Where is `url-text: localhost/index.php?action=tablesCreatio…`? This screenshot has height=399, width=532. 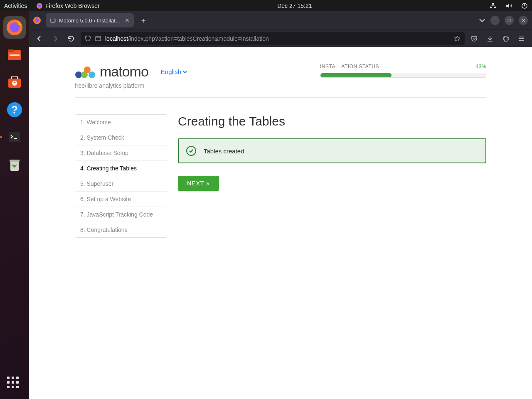
url-text: localhost/index.php?action=tablesCreatio… is located at coordinates (187, 39).